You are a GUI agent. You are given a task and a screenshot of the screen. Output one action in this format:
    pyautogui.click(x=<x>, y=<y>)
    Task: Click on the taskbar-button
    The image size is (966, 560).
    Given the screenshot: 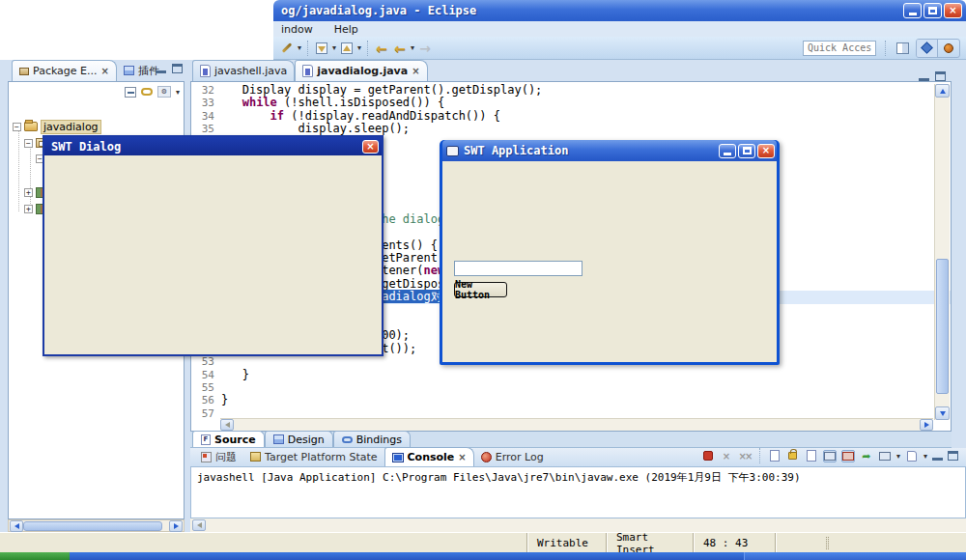 What is the action you would take?
    pyautogui.click(x=855, y=556)
    